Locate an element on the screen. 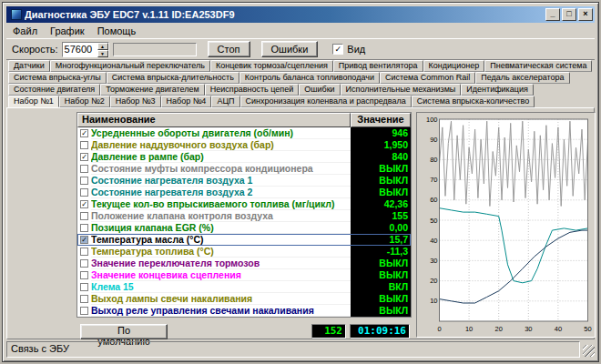 The height and width of the screenshot is (364, 601). tab-3-4: АЦП is located at coordinates (226, 102).